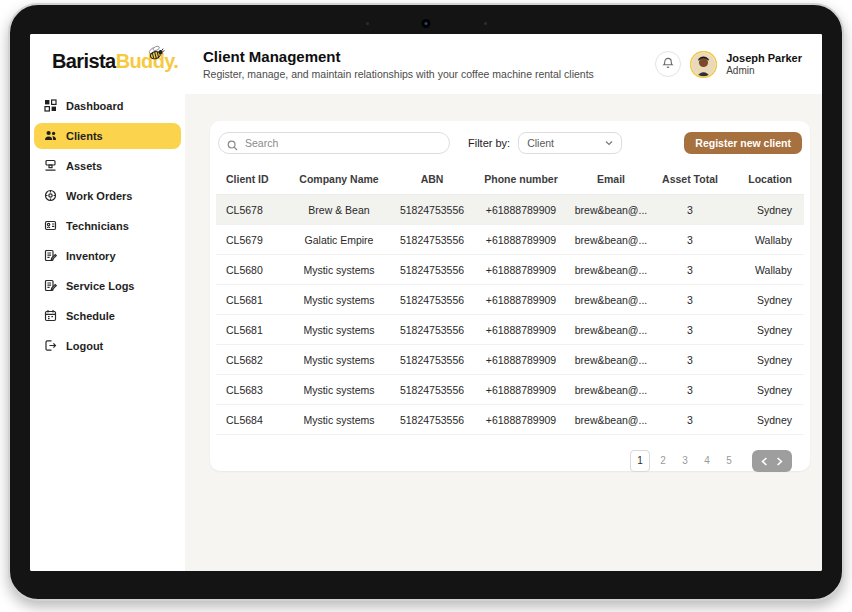 This screenshot has height=612, width=852. I want to click on table-row: CL5684Mystic systems51824753556+61888789…, so click(510, 420).